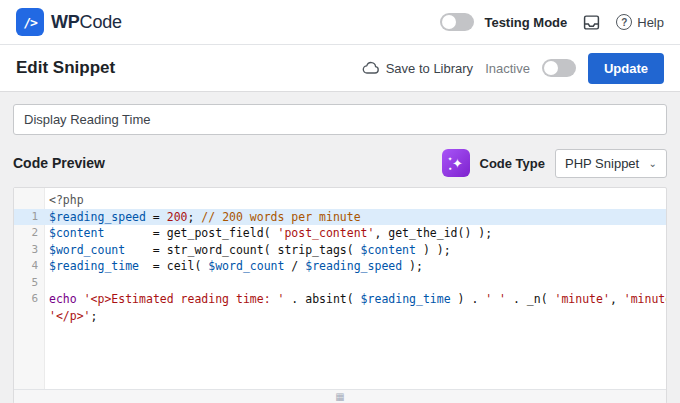 The width and height of the screenshot is (680, 403). Describe the element at coordinates (86, 22) in the screenshot. I see `brand-wordmark: WPCode` at that location.